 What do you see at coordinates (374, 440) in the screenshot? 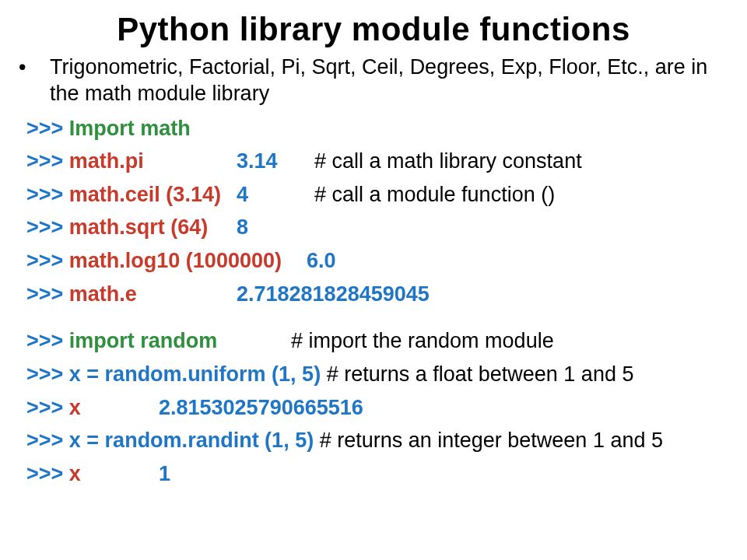
I see `code-line: >>> x = random.randint (1, 4) # returns …` at bounding box center [374, 440].